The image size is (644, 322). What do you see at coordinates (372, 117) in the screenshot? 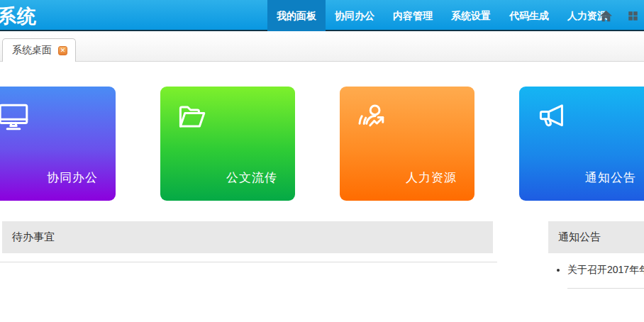
I see `person-growth-icon` at bounding box center [372, 117].